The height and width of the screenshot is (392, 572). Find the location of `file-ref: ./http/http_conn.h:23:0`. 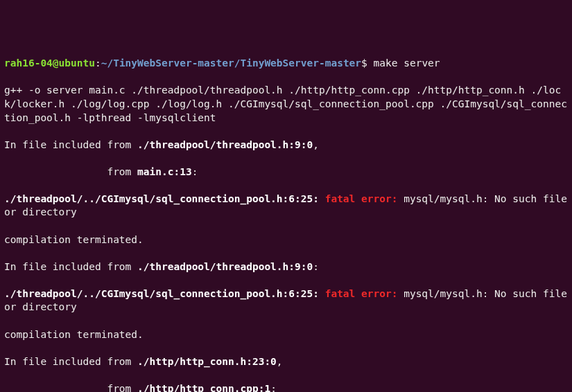

file-ref: ./http/http_conn.h:23:0 is located at coordinates (207, 362).